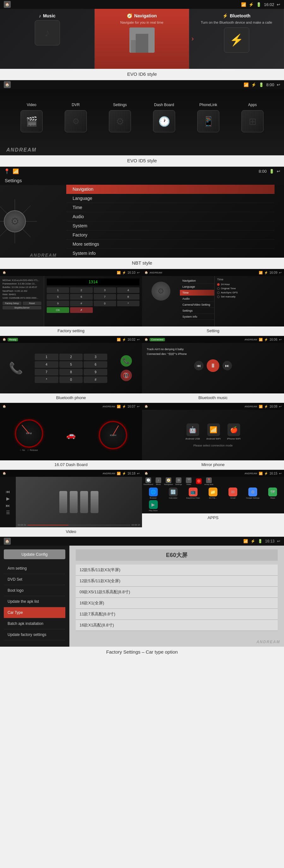 The image size is (284, 868). I want to click on video-play-btn: ▶, so click(8, 499).